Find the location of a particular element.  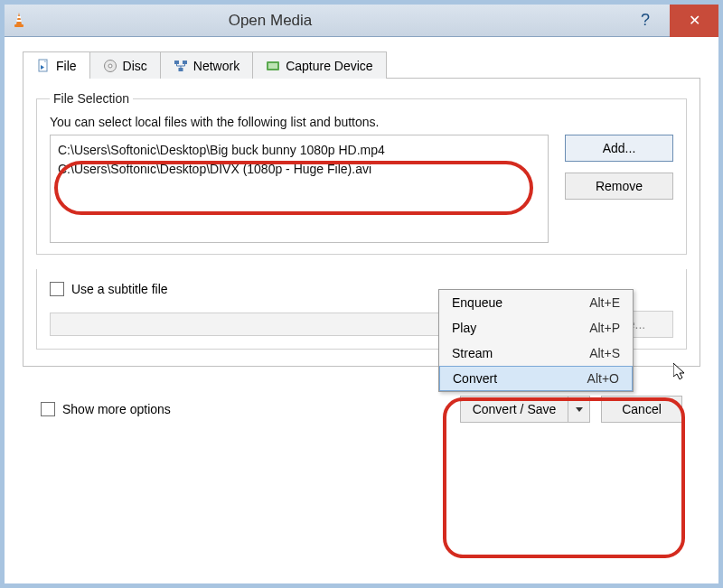

tab-label: Network is located at coordinates (217, 66).